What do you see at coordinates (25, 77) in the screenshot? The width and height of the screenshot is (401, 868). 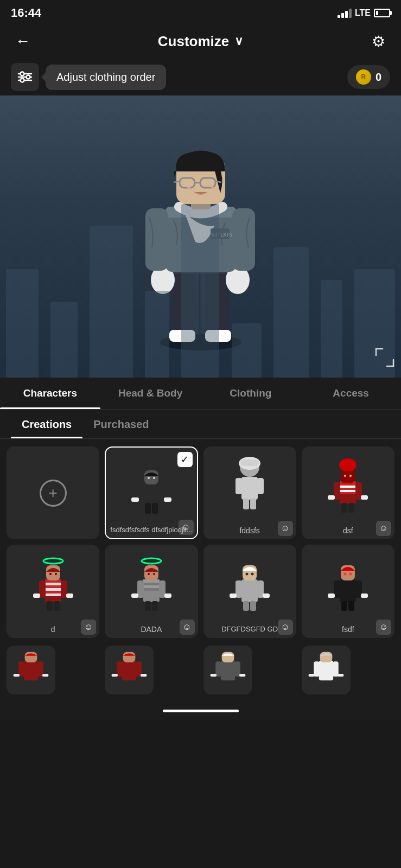 I see `filter-button` at bounding box center [25, 77].